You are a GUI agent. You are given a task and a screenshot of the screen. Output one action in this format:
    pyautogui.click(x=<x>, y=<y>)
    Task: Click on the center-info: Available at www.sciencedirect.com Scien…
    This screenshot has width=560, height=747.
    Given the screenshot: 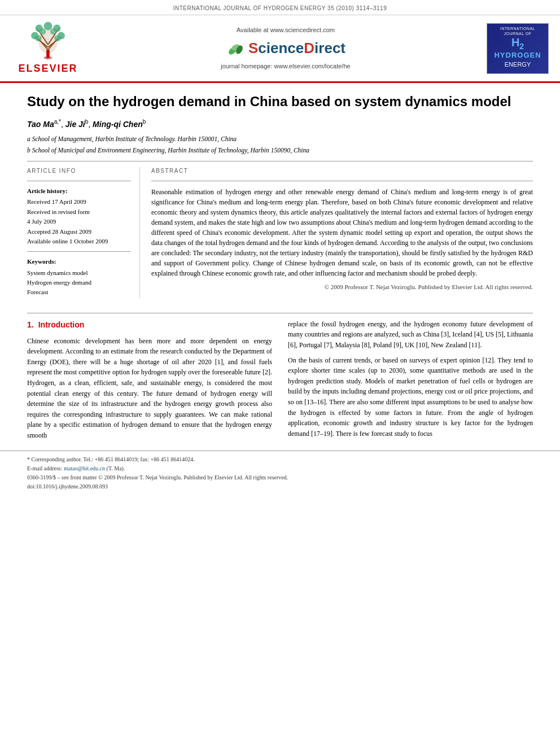 What is the action you would take?
    pyautogui.click(x=286, y=49)
    